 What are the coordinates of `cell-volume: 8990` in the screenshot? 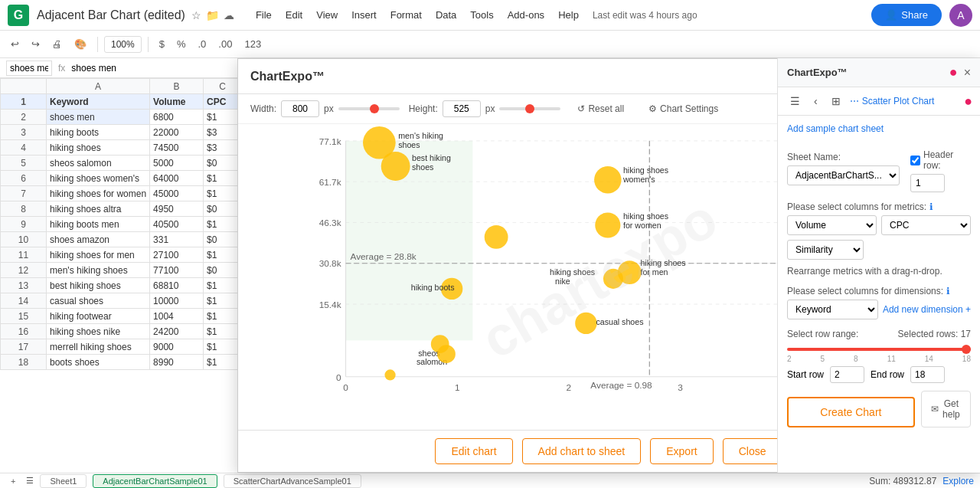 It's located at (177, 362).